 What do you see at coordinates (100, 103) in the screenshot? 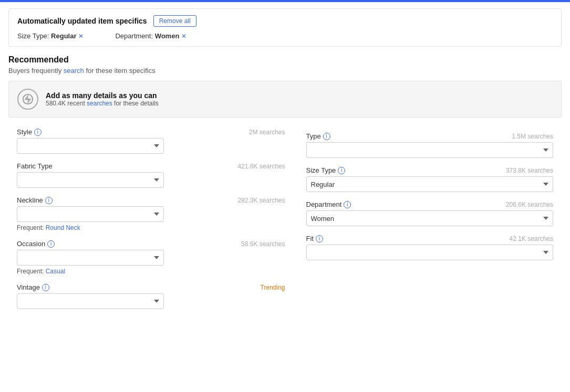
I see `searches-highlight: searches` at bounding box center [100, 103].